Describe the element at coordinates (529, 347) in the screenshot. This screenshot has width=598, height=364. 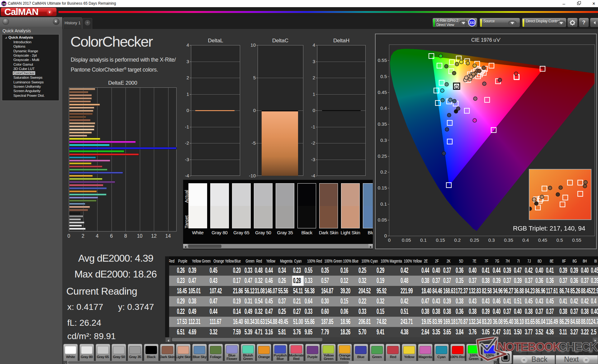
I see `svg-text: NOTEBOOK` at that location.